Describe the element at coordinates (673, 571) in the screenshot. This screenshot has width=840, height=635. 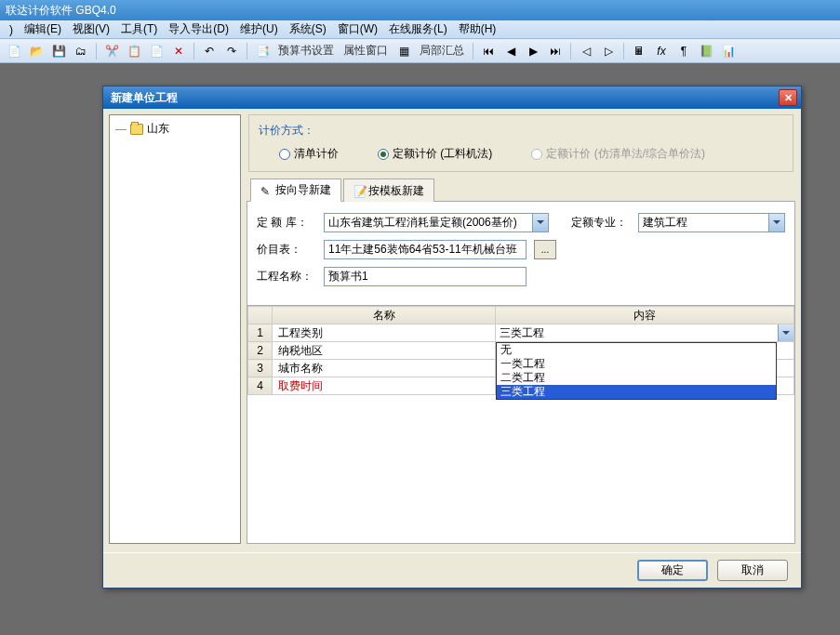
I see `ok-button: 确定` at that location.